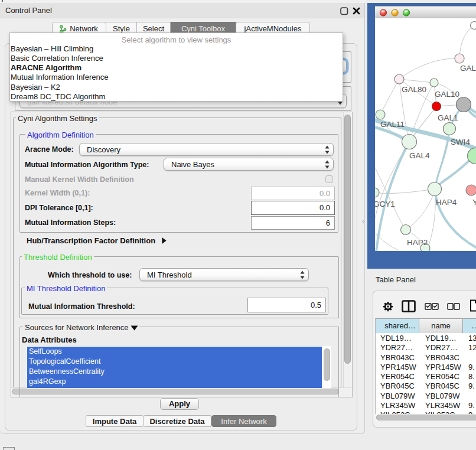  I want to click on svg-text: GAL4, so click(419, 156).